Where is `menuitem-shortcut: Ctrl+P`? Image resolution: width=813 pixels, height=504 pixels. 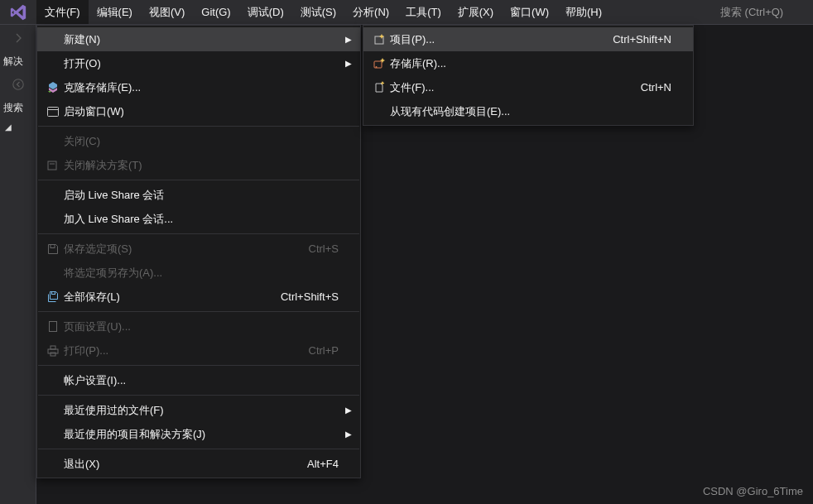 menuitem-shortcut: Ctrl+P is located at coordinates (324, 351).